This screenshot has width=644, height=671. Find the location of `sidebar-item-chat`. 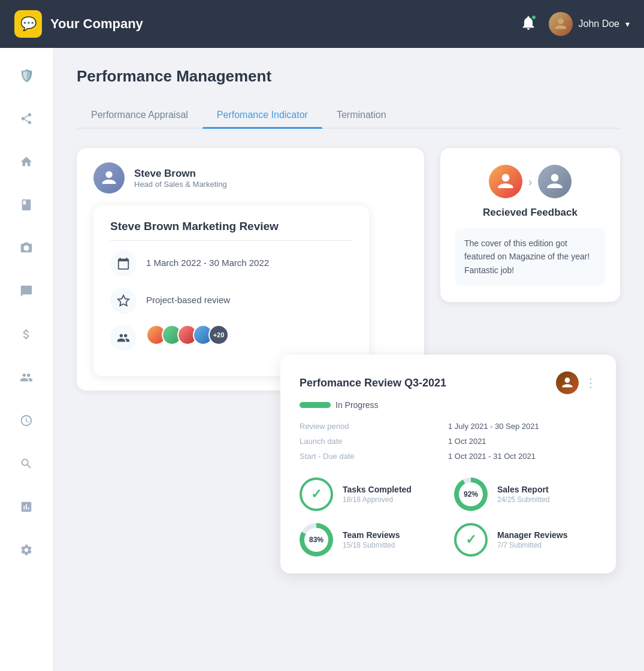

sidebar-item-chat is located at coordinates (26, 291).